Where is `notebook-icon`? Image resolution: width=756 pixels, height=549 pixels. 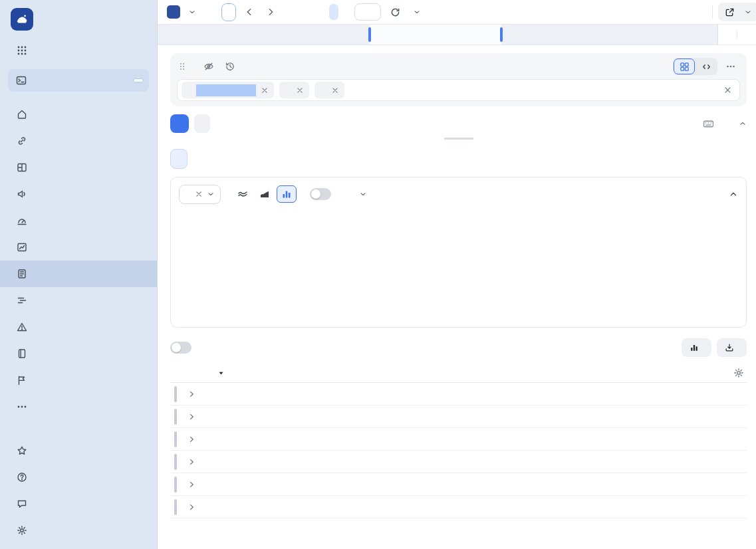
notebook-icon is located at coordinates (22, 354).